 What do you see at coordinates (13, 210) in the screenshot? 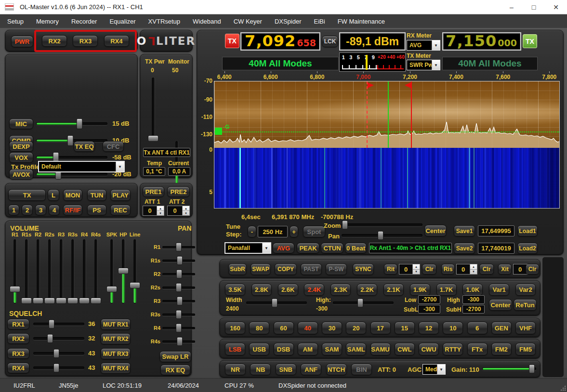
I see `tx-control-button: 1` at bounding box center [13, 210].